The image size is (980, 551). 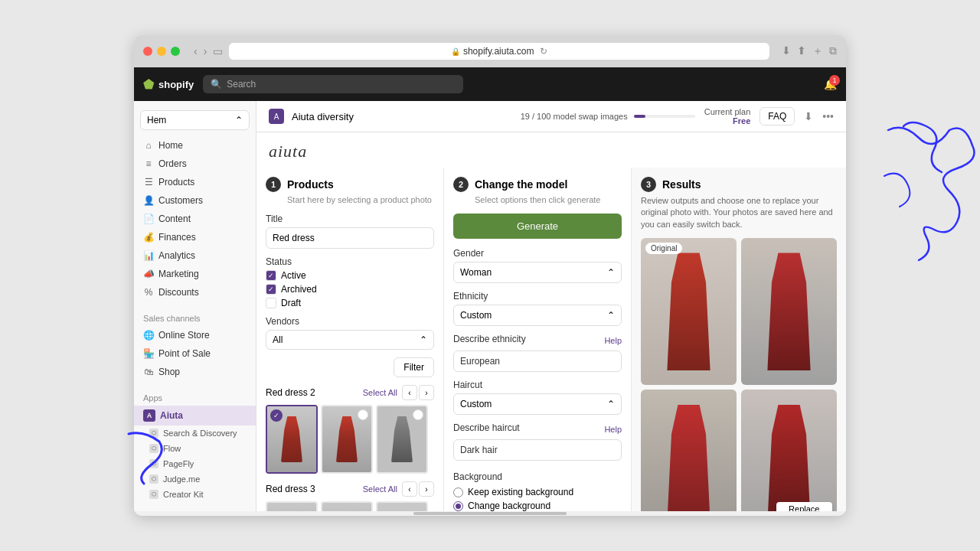 I want to click on sidebar-item-discounts: % Discounts, so click(x=194, y=292).